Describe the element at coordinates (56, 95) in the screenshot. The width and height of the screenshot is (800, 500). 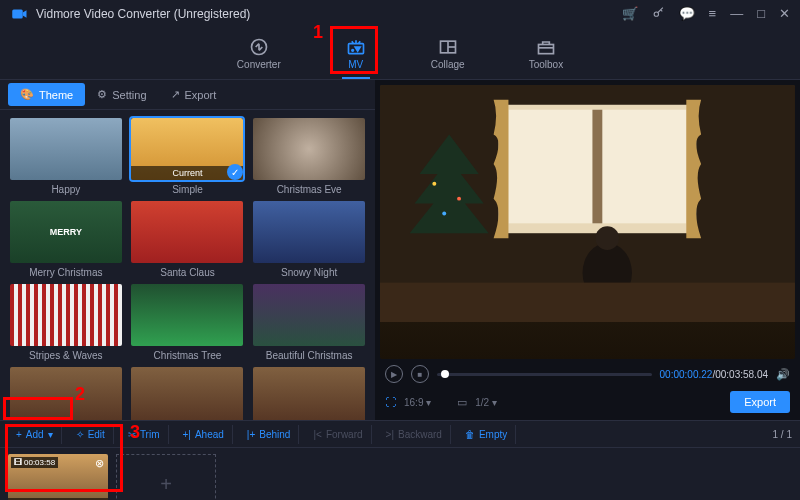
I see `subtab-theme-label: Theme` at that location.